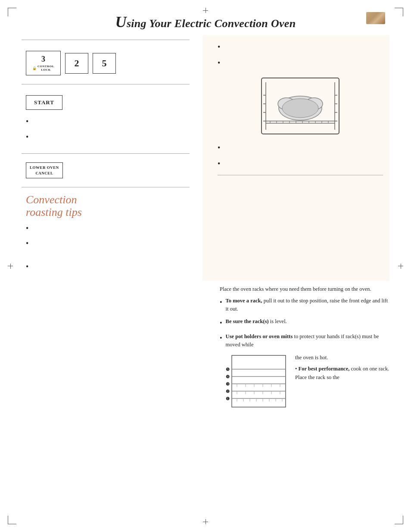 The height and width of the screenshot is (532, 411). Describe the element at coordinates (305, 381) in the screenshot. I see `perf-row: ❶ ❷ ❸ ❹ ❺ the oven is hot. • For best pe…` at that location.